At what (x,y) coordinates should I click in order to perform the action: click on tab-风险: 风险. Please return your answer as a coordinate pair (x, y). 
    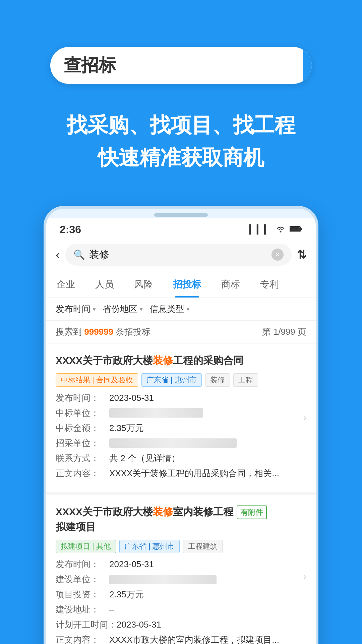
    Looking at the image, I should click on (143, 284).